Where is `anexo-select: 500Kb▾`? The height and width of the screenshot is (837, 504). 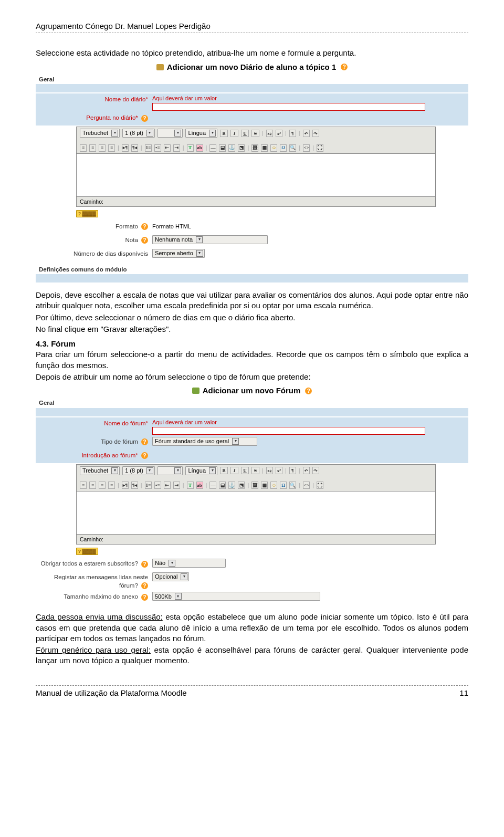 anexo-select: 500Kb▾ is located at coordinates (236, 597).